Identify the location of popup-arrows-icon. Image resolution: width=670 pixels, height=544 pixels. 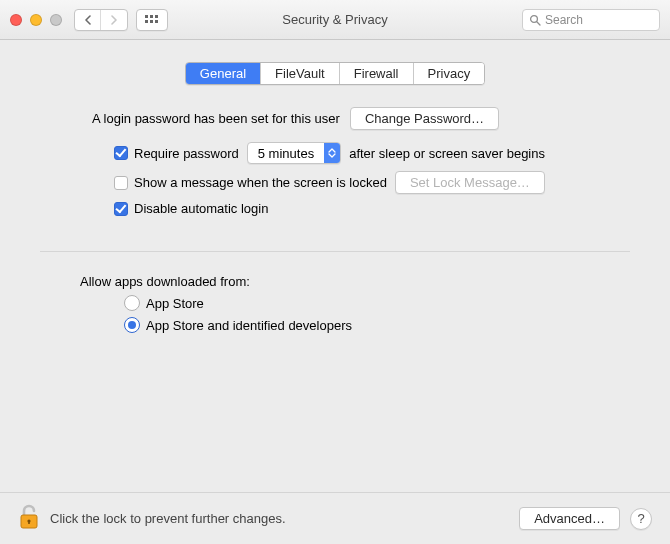
(332, 153).